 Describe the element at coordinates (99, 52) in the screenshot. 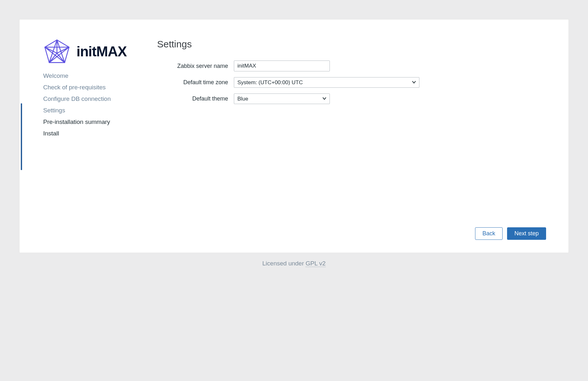

I see `logo: initMAX` at that location.